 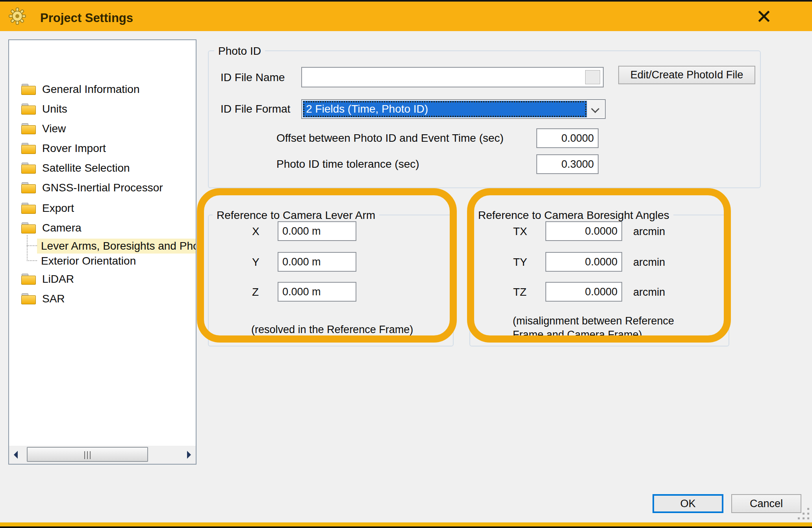 I want to click on ok-button: OK, so click(x=688, y=504).